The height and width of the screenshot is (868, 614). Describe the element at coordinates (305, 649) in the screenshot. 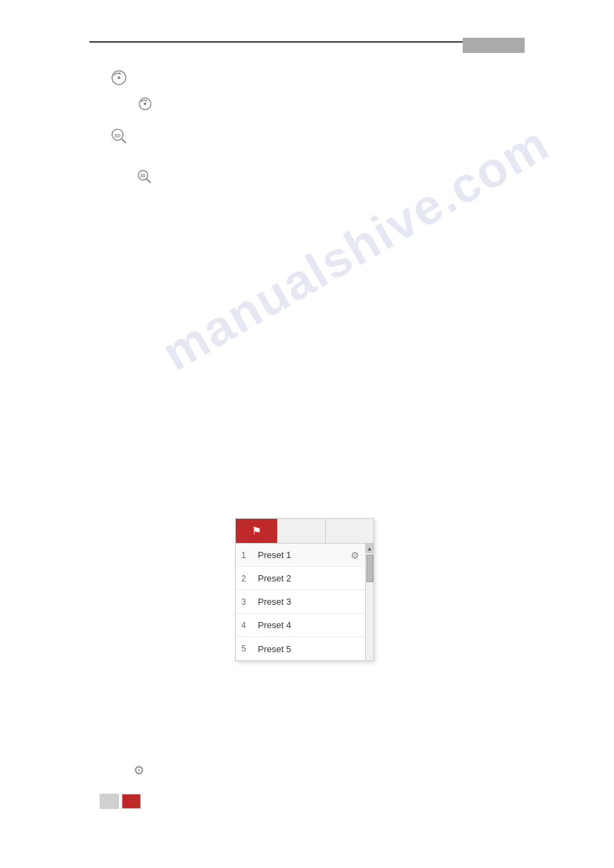

I see `preset-row-5: 5 Preset 5` at that location.